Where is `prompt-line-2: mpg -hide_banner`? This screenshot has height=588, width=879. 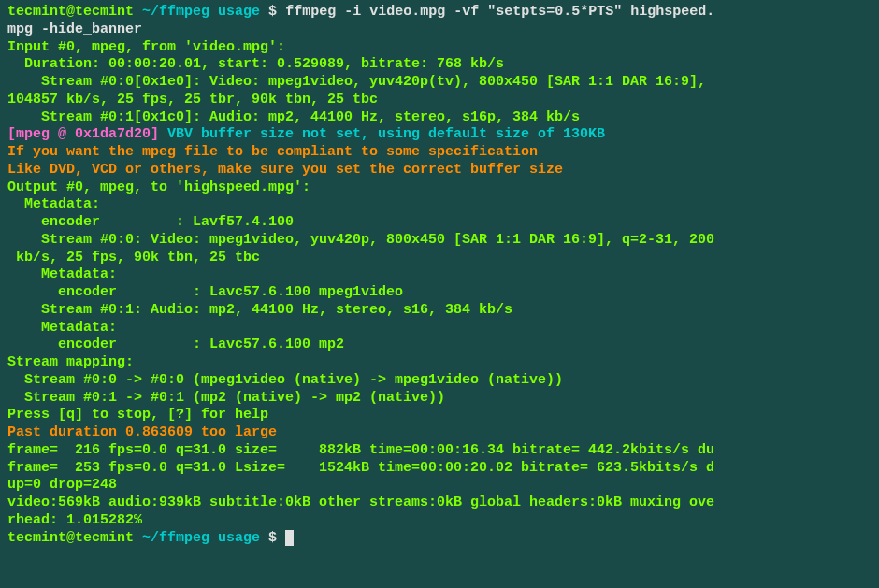
prompt-line-2: mpg -hide_banner is located at coordinates (440, 30).